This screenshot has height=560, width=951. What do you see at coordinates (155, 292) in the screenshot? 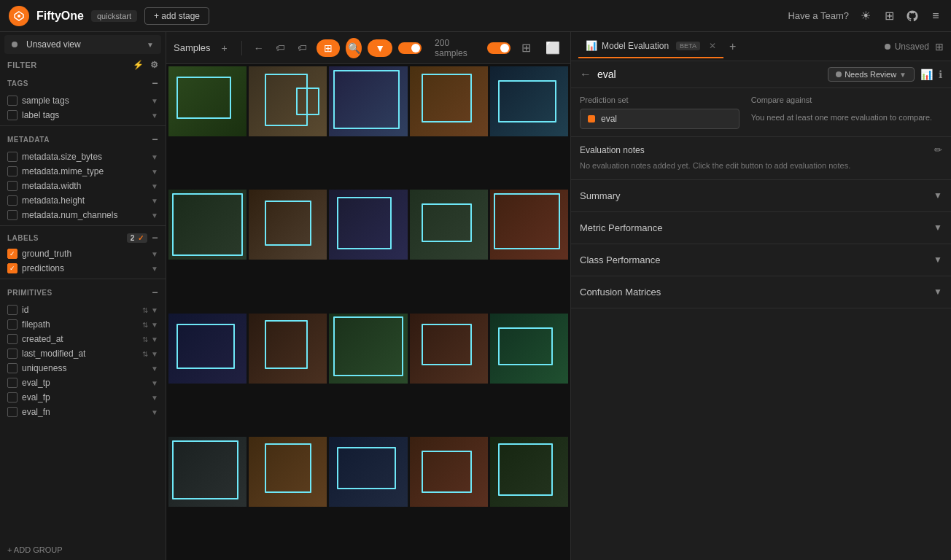
I see `primitives-minus-icon: −` at bounding box center [155, 292].